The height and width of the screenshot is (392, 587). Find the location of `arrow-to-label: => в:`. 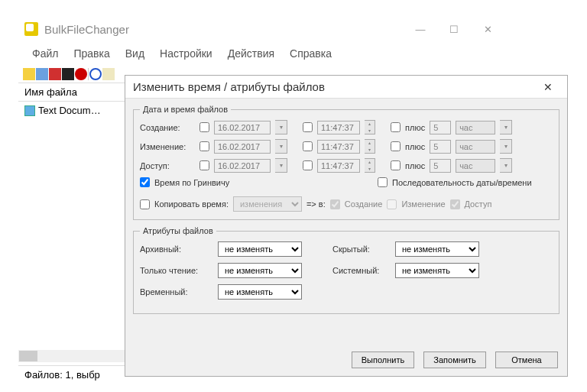

arrow-to-label: => в: is located at coordinates (316, 204).